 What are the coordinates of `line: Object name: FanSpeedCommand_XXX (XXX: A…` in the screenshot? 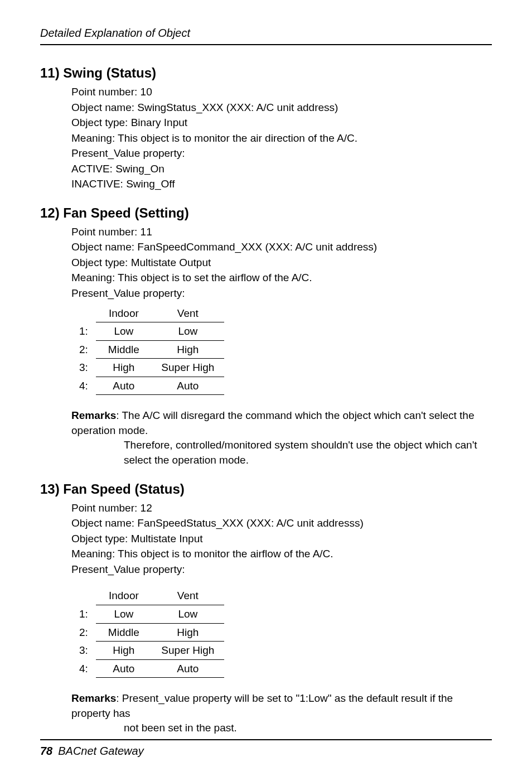 It's located at (282, 247).